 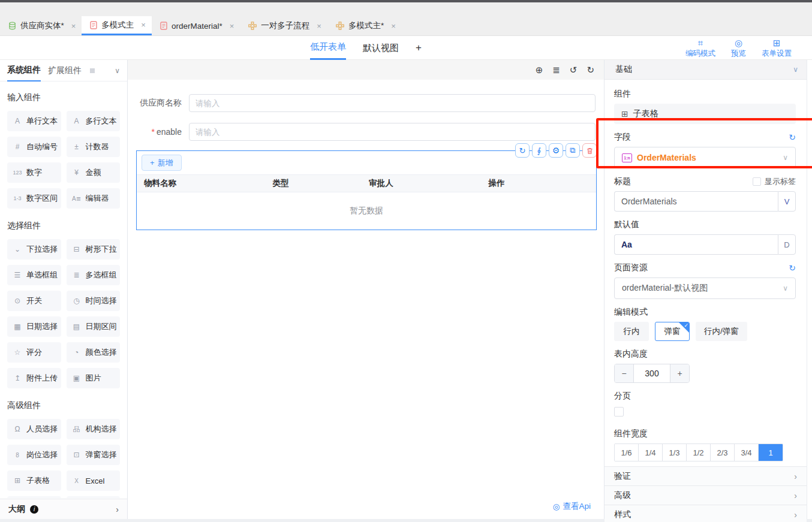 What do you see at coordinates (94, 429) in the screenshot?
I see `component-org-select: 品机构选择` at bounding box center [94, 429].